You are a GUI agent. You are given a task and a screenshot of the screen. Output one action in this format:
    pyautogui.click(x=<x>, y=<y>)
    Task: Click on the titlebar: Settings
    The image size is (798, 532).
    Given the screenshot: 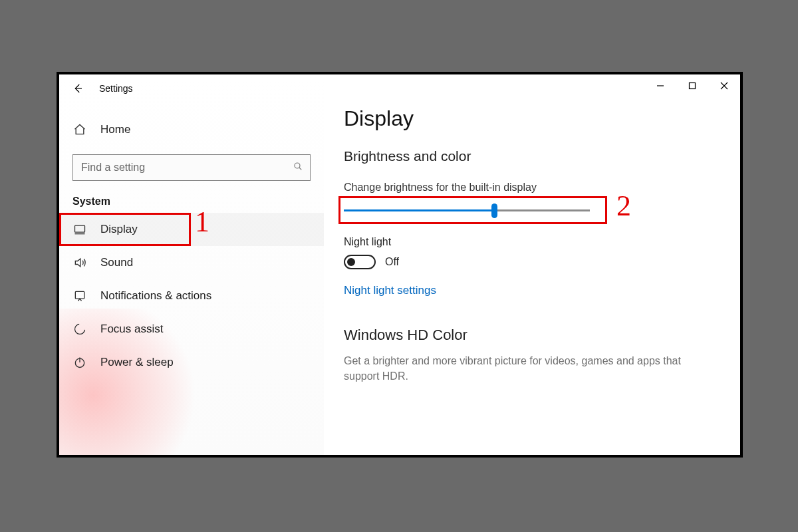 What is the action you would take?
    pyautogui.click(x=192, y=88)
    